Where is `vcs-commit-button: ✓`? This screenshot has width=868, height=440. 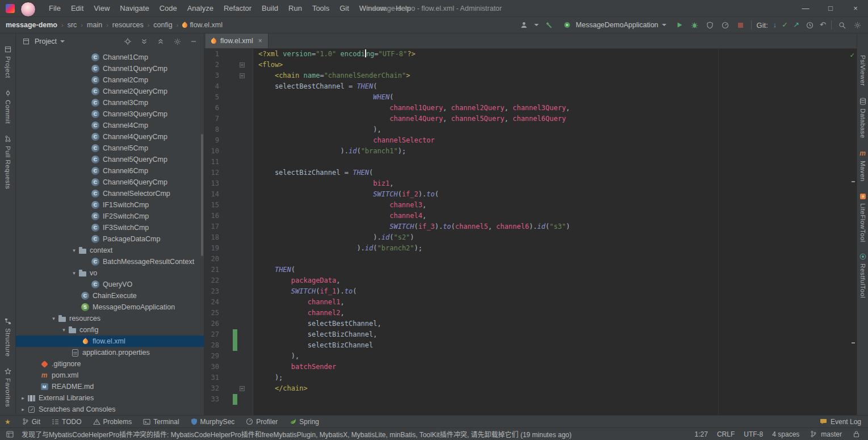 vcs-commit-button: ✓ is located at coordinates (785, 25).